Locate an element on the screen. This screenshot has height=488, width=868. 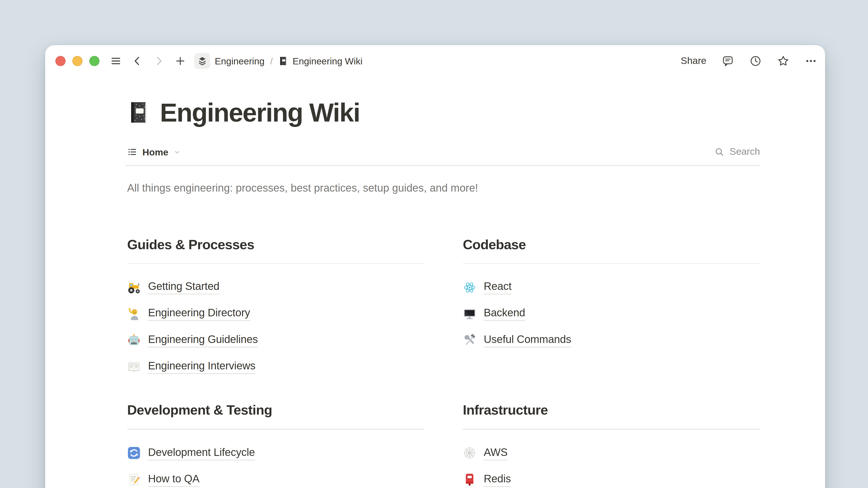
history-clock-icon is located at coordinates (755, 61).